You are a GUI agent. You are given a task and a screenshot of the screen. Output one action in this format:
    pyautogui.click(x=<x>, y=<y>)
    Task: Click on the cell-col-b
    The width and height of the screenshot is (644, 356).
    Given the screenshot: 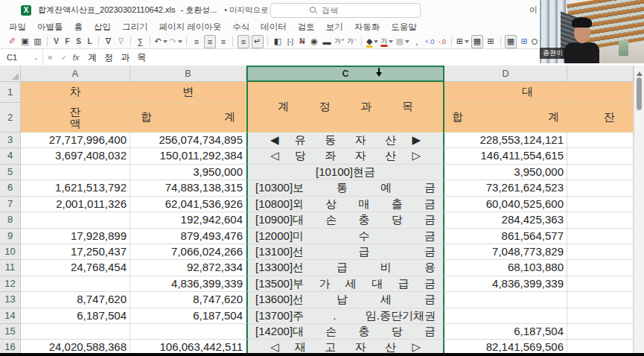 What is the action you would take?
    pyautogui.click(x=188, y=332)
    